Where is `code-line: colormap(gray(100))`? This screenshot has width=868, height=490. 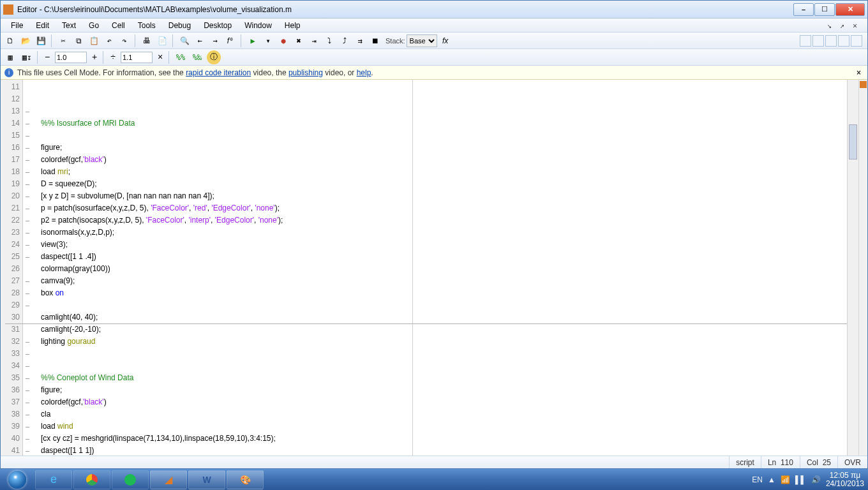
code-line: colormap(gray(100)) is located at coordinates (444, 269).